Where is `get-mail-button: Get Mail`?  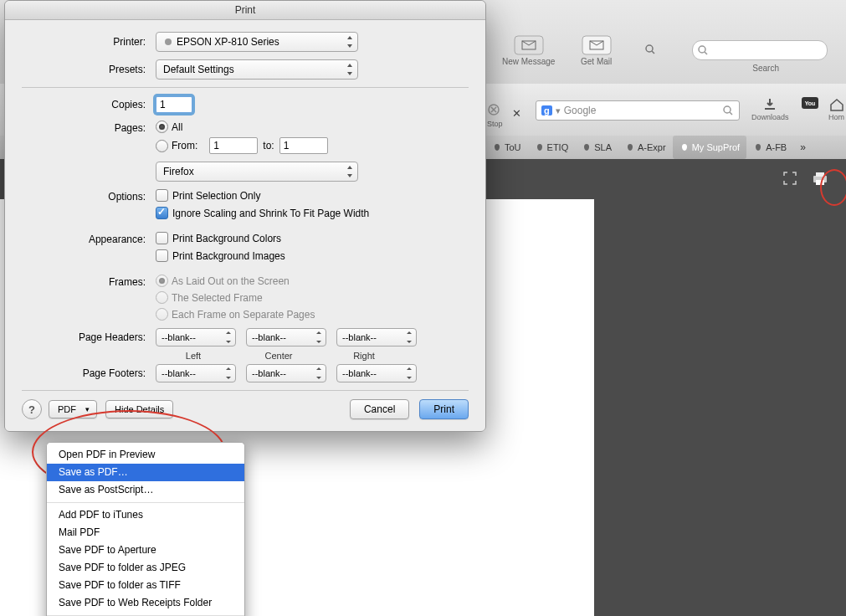
get-mail-button: Get Mail is located at coordinates (596, 50).